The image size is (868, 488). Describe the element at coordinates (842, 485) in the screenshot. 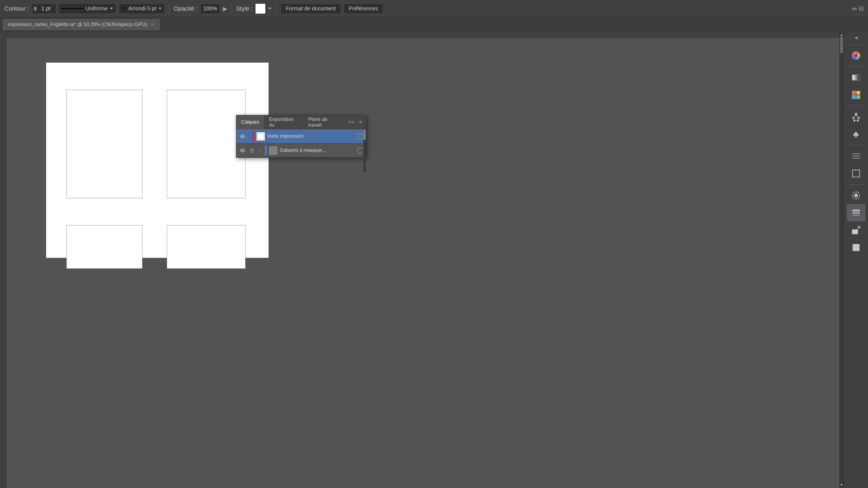

I see `scroll-down-arrow: ▼` at that location.